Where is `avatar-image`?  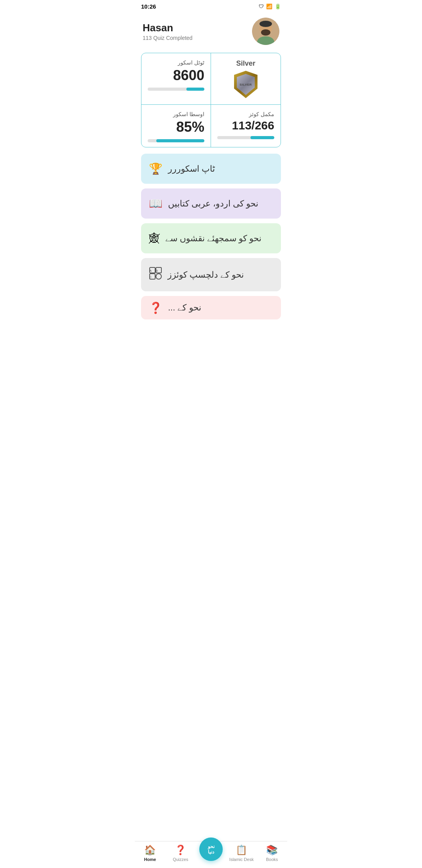
avatar-image is located at coordinates (266, 31).